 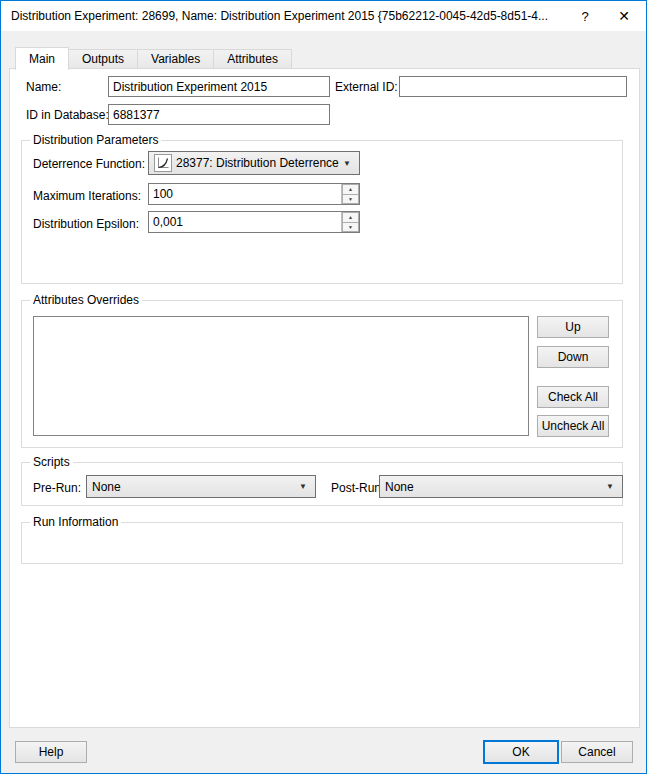 I want to click on tab-strip: Main Outputs Variables Attributes, so click(x=154, y=58).